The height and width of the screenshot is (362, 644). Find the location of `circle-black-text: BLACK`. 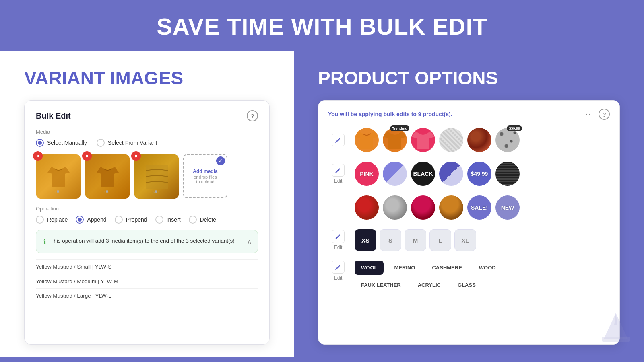

circle-black-text: BLACK is located at coordinates (423, 174).